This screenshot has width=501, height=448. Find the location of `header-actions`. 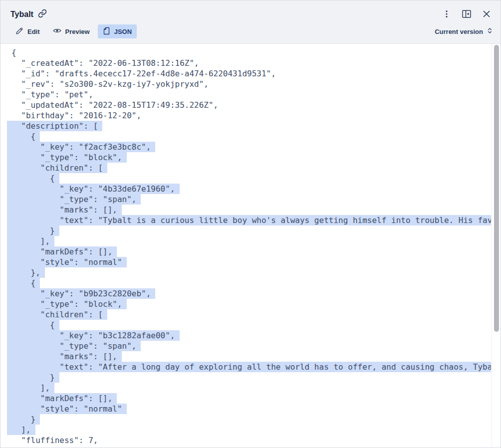

header-actions is located at coordinates (467, 14).